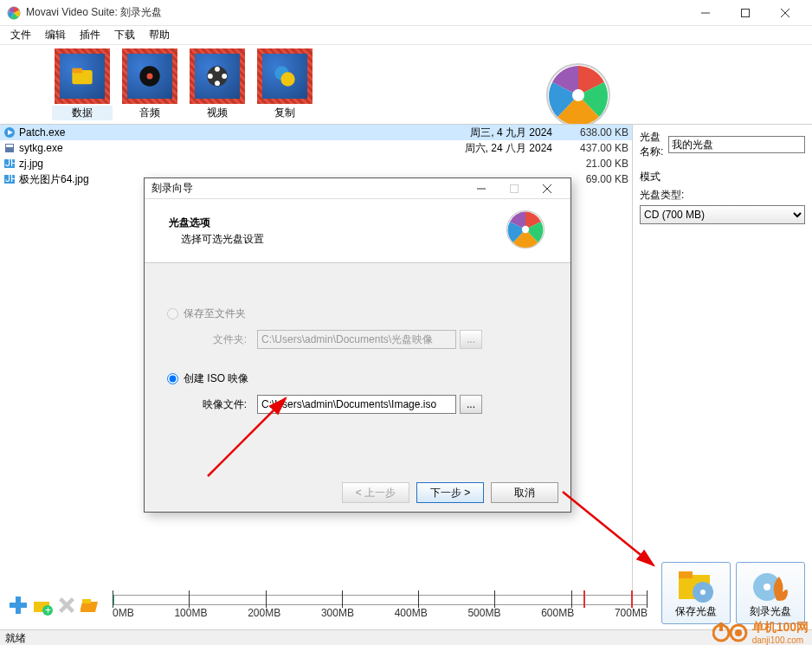 The image size is (812, 645). What do you see at coordinates (376, 493) in the screenshot?
I see `back-button: < 上一步` at bounding box center [376, 493].